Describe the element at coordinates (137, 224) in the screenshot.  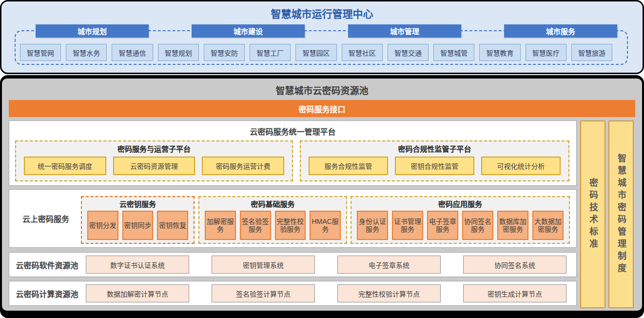
I see `service-group-items: 密钥分发 密钥同步 密钥恢复` at that location.